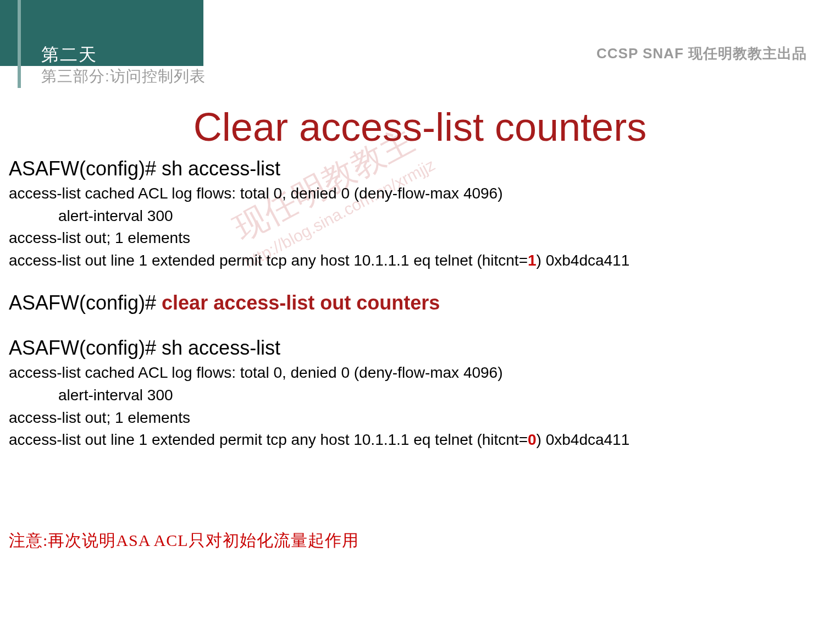 The image size is (840, 629). Describe the element at coordinates (420, 418) in the screenshot. I see `cli-output-3c: access-list out; 1 elements` at that location.